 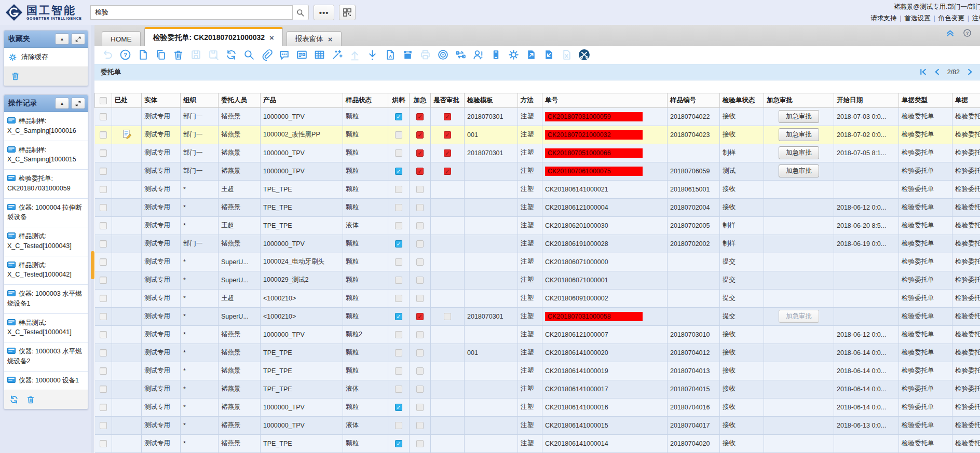 I want to click on user-alert-icon, so click(x=479, y=55).